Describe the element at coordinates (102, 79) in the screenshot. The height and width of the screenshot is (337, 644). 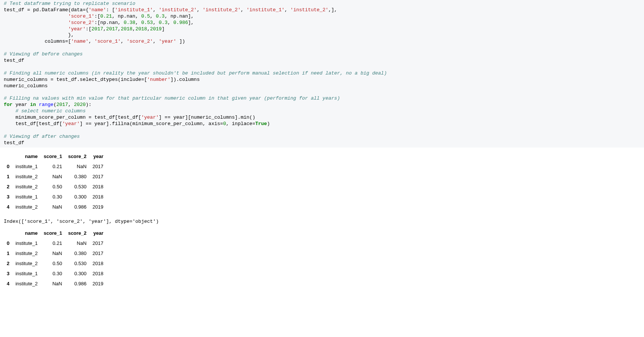
I see `code-line: numeric_columns = test_df.select_dtypes(…` at that location.